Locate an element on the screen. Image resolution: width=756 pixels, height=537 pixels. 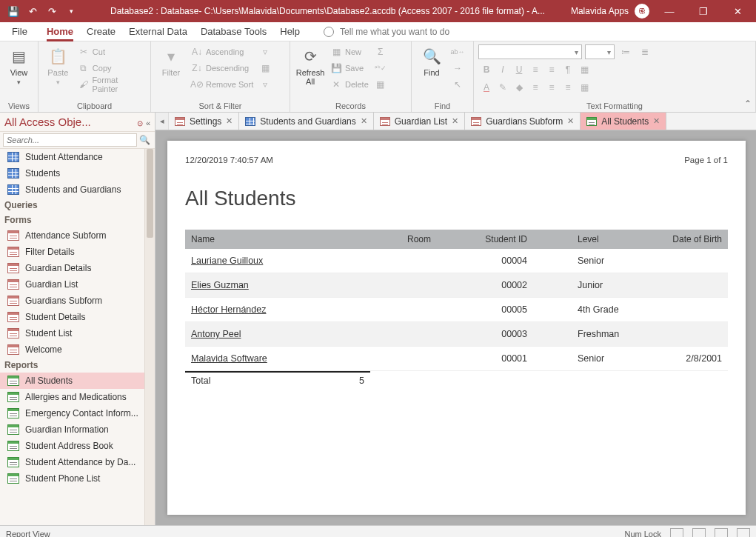
cell-name: Antony Peel is located at coordinates (281, 335).